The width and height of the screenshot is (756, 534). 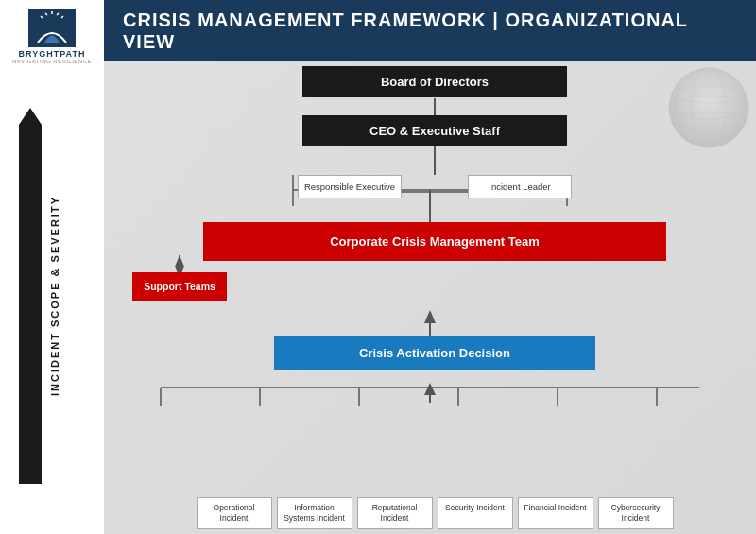 What do you see at coordinates (435, 81) in the screenshot?
I see `board-of-directors-box: Board of Directors` at bounding box center [435, 81].